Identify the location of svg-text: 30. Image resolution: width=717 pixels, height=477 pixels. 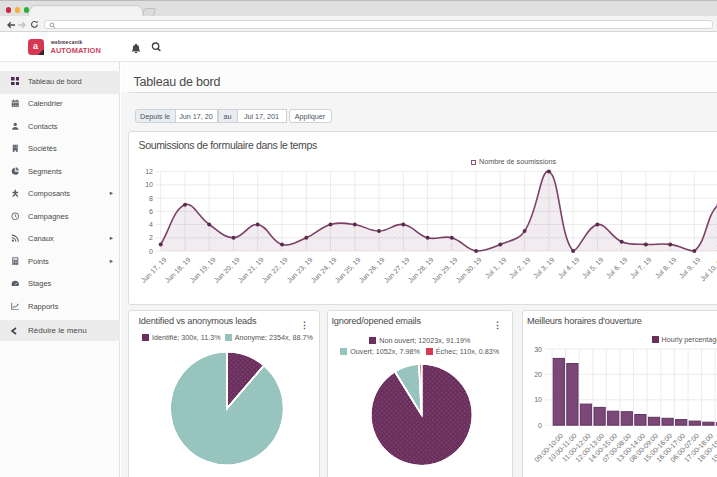
(538, 348).